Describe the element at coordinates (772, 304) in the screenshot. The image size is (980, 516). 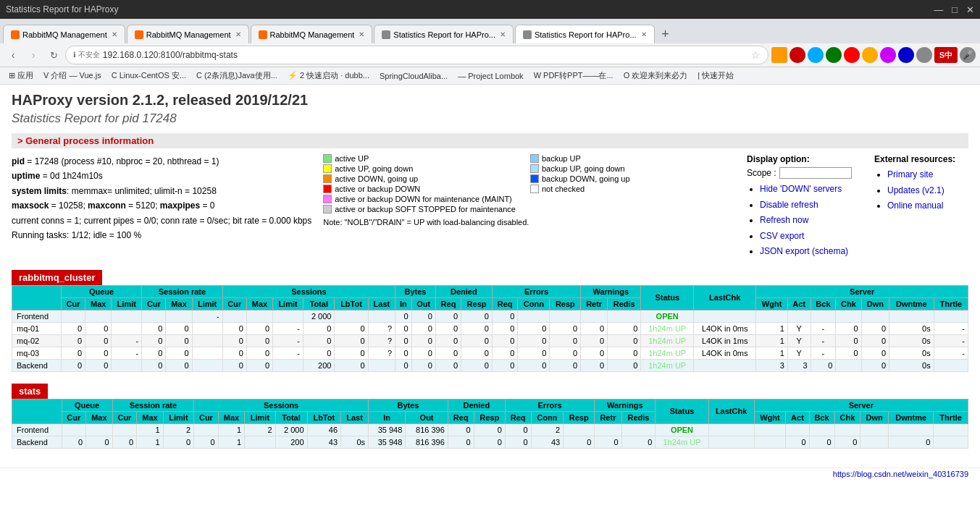
I see `col-sv-wght: Wght` at that location.